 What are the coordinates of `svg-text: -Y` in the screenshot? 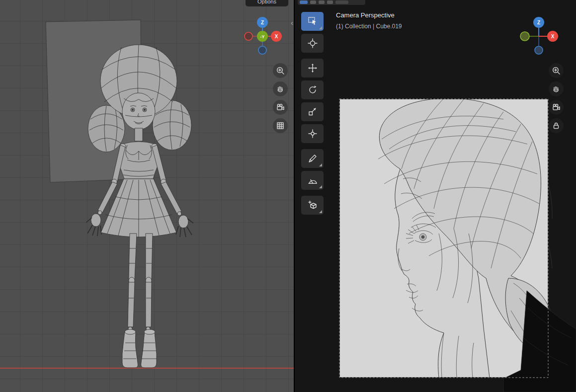 It's located at (262, 37).